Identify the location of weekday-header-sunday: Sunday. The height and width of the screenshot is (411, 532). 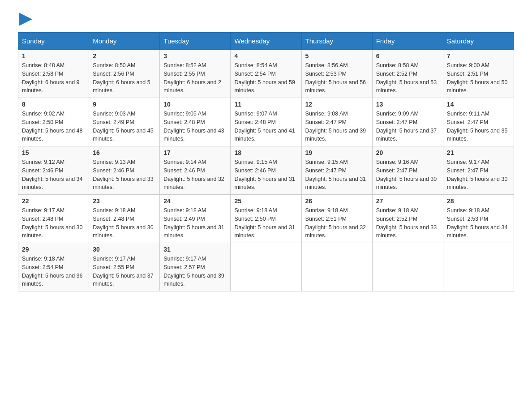
(54, 41).